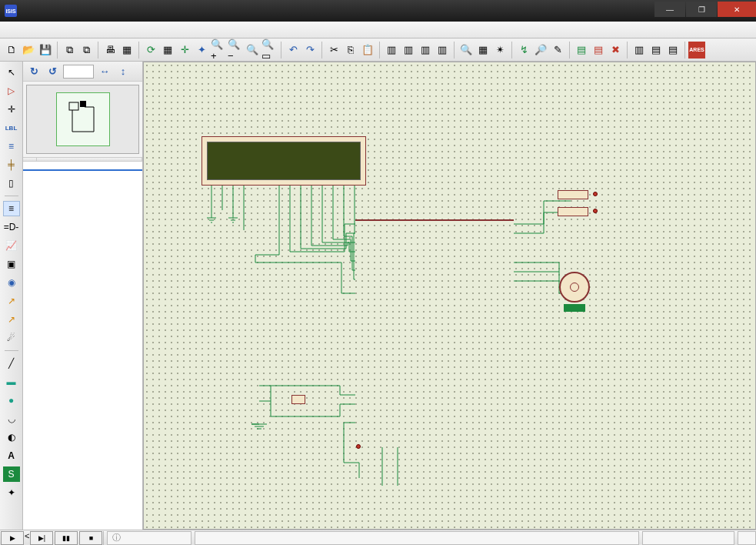 Image resolution: width=756 pixels, height=545 pixels. I want to click on refresh-icon: ⟳, so click(151, 50).